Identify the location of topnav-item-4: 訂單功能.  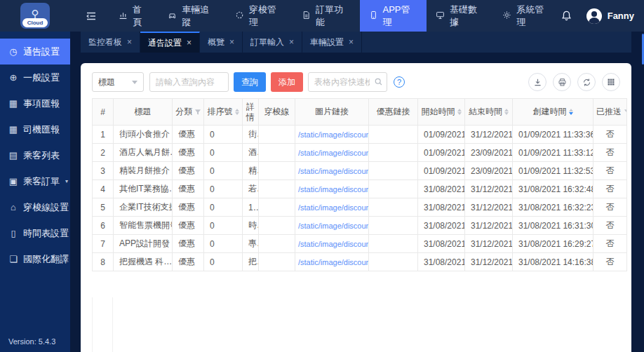
(326, 15).